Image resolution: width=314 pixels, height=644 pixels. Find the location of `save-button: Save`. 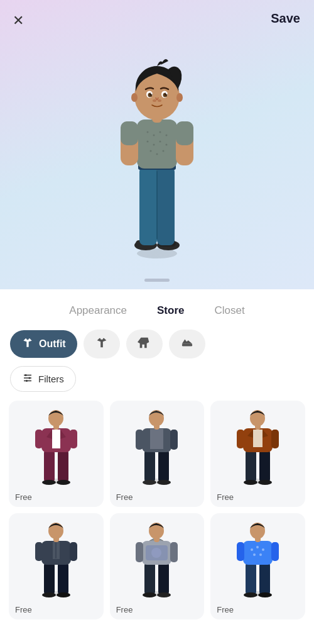

save-button: Save is located at coordinates (285, 19).